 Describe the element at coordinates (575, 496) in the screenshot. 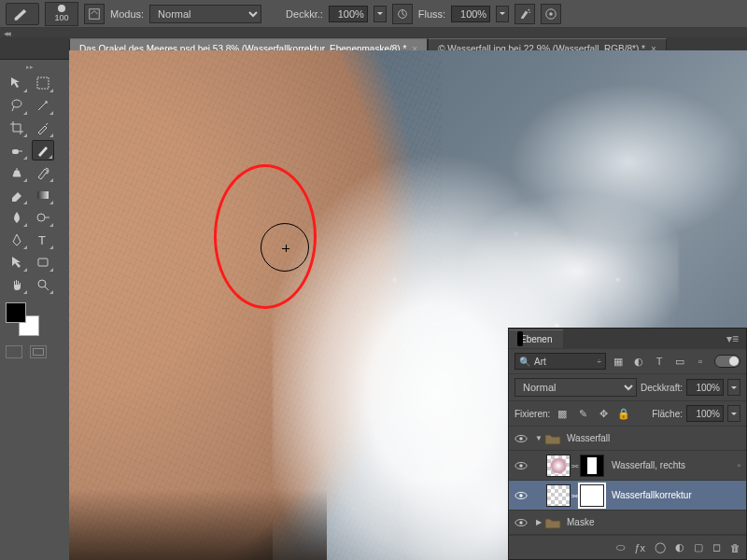

I see `link-icon: ⫘` at that location.